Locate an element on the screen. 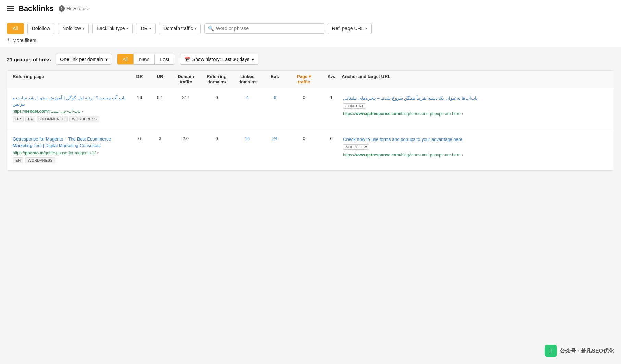 The width and height of the screenshot is (621, 364). page-title: Backlinks is located at coordinates (36, 9).